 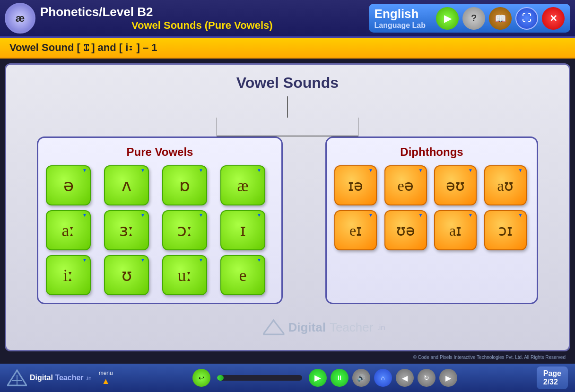 I want to click on progress-bar, so click(x=260, y=378).